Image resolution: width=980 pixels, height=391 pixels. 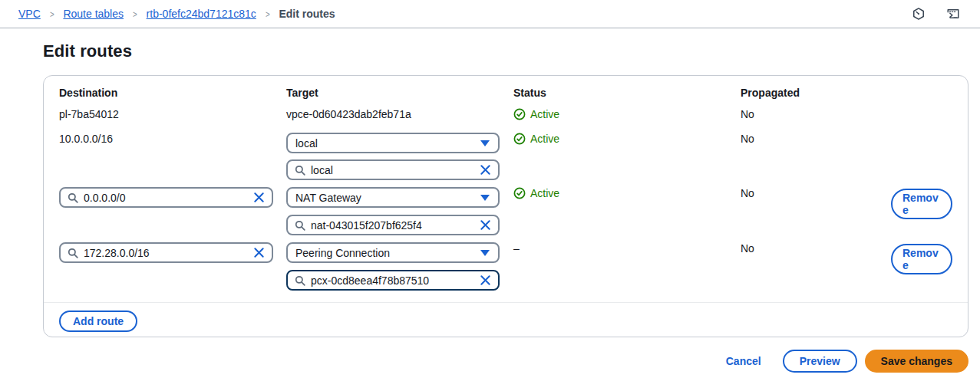 What do you see at coordinates (201, 14) in the screenshot?
I see `breadcrumb-link-route-table-id: rtb-0fefc24bd7121c81c` at bounding box center [201, 14].